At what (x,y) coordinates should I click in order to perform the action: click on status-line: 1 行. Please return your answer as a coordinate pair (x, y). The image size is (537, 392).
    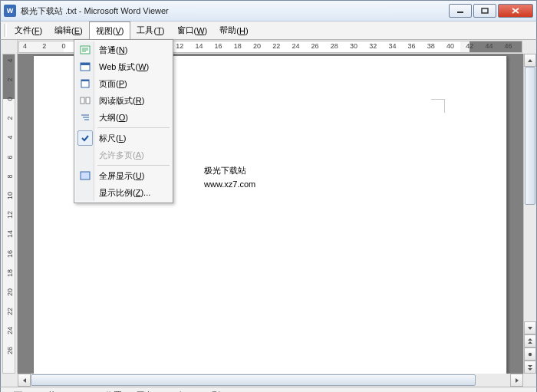
    Looking at the image, I should click on (179, 391).